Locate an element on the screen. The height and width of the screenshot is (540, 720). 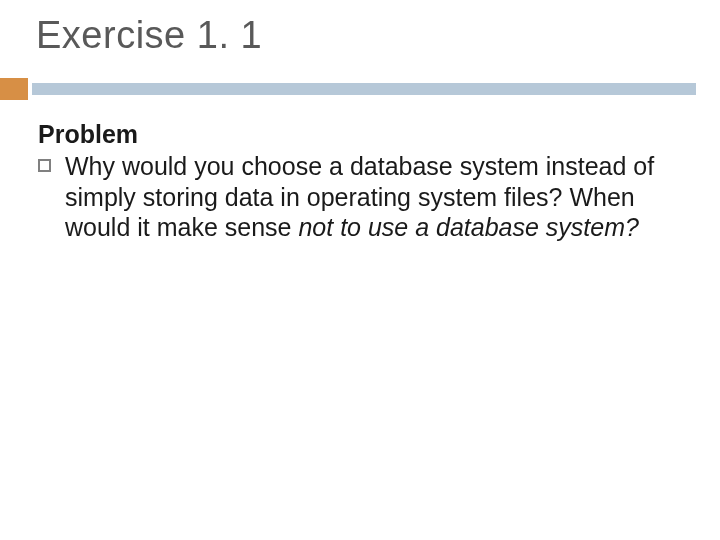
square-bullet-icon is located at coordinates (44, 166).